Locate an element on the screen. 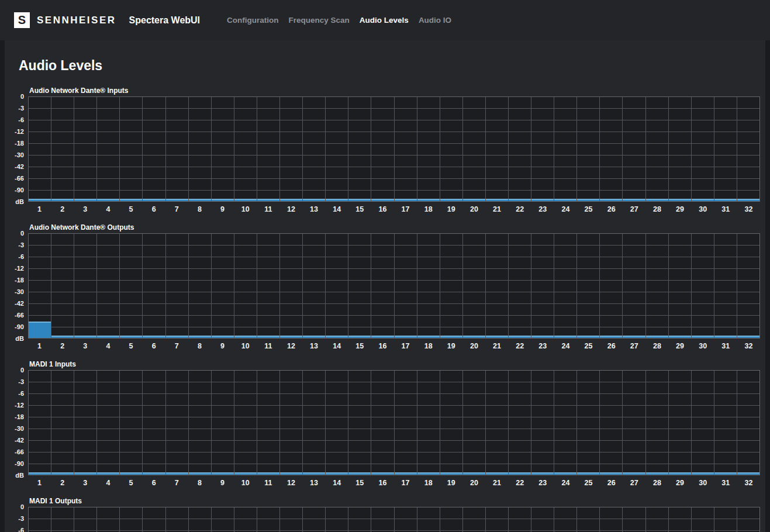 The width and height of the screenshot is (770, 532). channel-number-label: 24 is located at coordinates (566, 483).